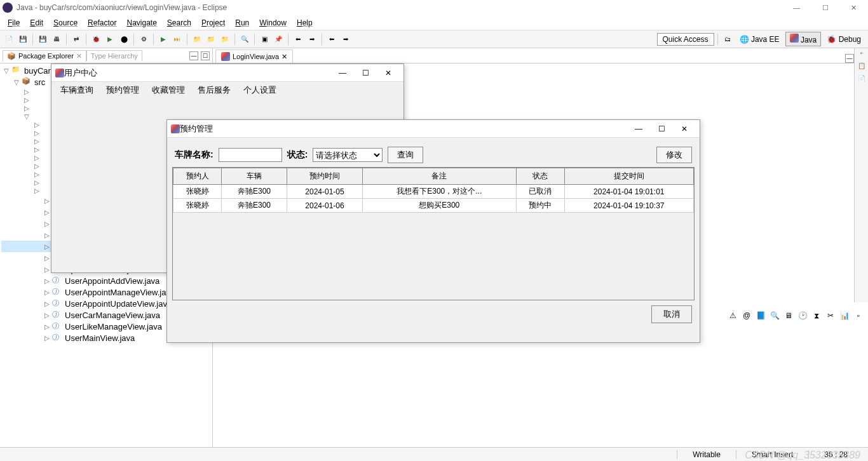  What do you see at coordinates (179, 23) in the screenshot?
I see `menu-search: Search` at bounding box center [179, 23].